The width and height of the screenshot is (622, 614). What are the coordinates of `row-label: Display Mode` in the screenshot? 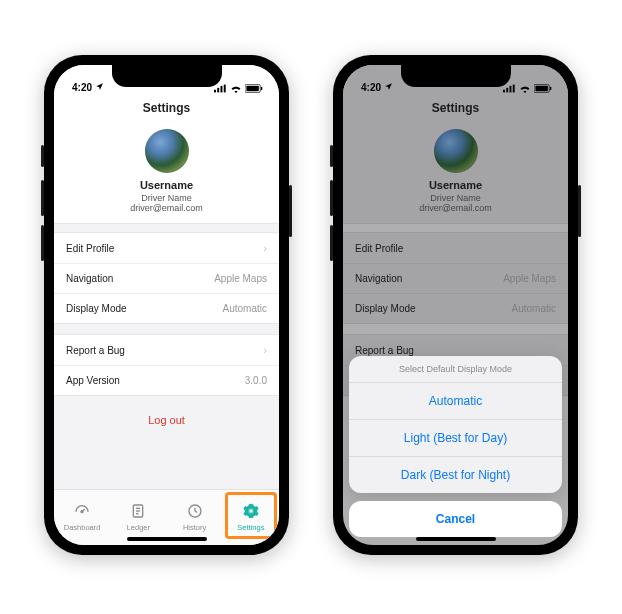 It's located at (96, 308).